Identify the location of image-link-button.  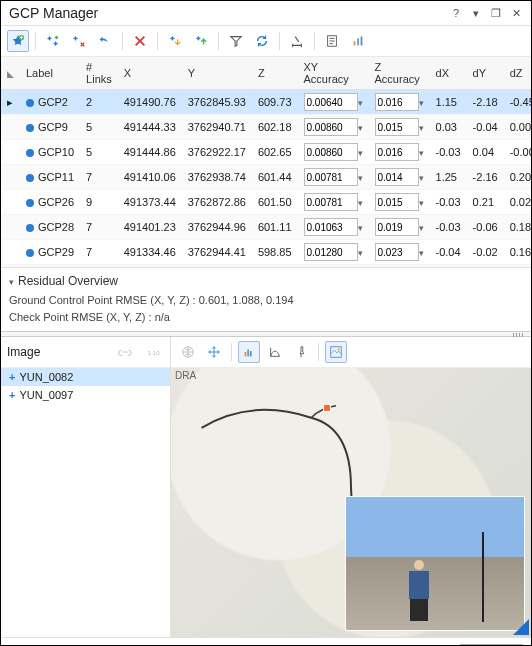
(125, 352).